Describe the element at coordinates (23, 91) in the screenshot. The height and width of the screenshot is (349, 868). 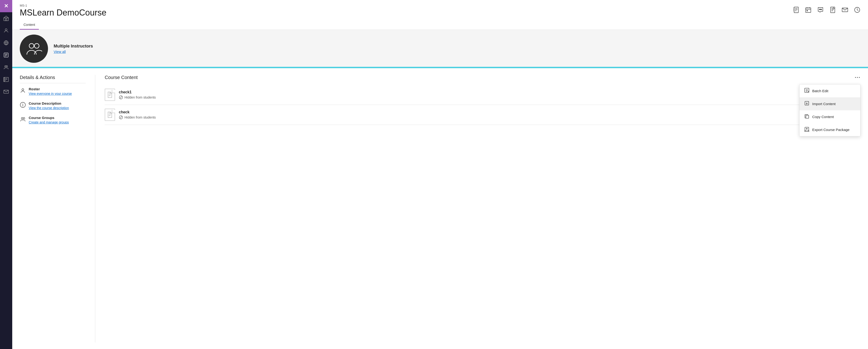
I see `roster-icon` at that location.